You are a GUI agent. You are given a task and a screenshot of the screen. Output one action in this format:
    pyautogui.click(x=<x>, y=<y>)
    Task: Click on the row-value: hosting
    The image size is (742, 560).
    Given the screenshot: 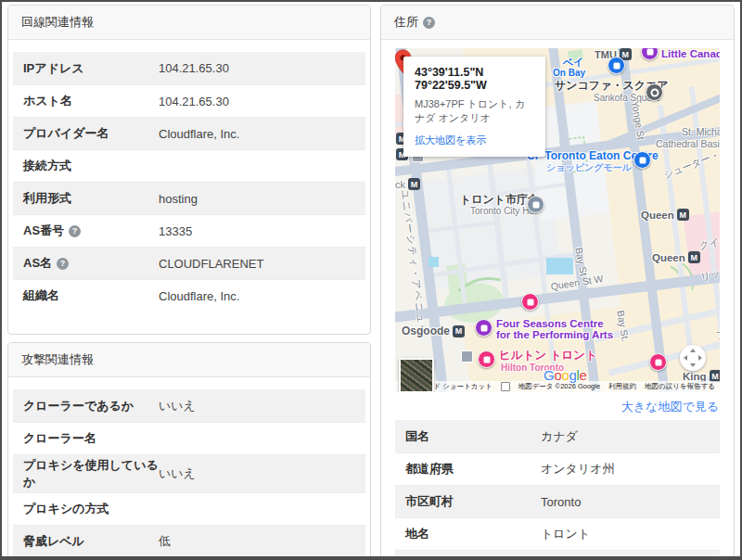 What is the action you would take?
    pyautogui.click(x=182, y=198)
    